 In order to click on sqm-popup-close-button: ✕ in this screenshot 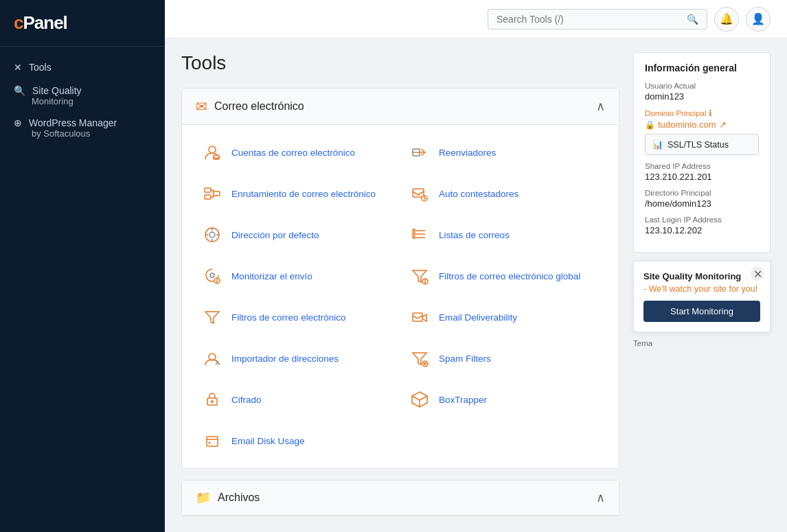, I will do `click(757, 274)`.